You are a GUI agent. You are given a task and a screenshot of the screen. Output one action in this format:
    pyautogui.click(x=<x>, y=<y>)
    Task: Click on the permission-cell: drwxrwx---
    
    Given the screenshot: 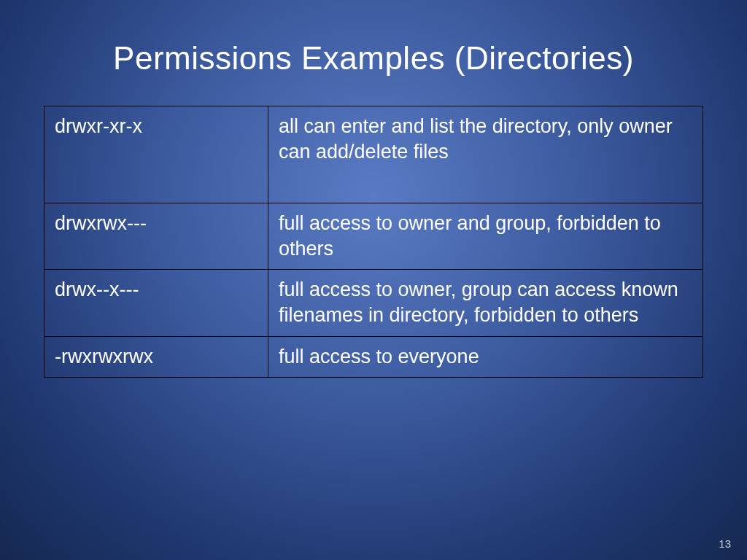 What is the action you would take?
    pyautogui.click(x=156, y=236)
    